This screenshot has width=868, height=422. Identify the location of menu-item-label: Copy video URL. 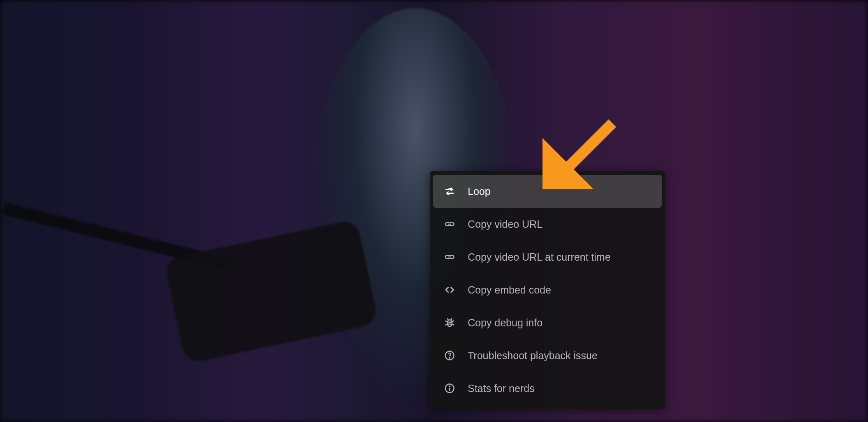
(505, 224).